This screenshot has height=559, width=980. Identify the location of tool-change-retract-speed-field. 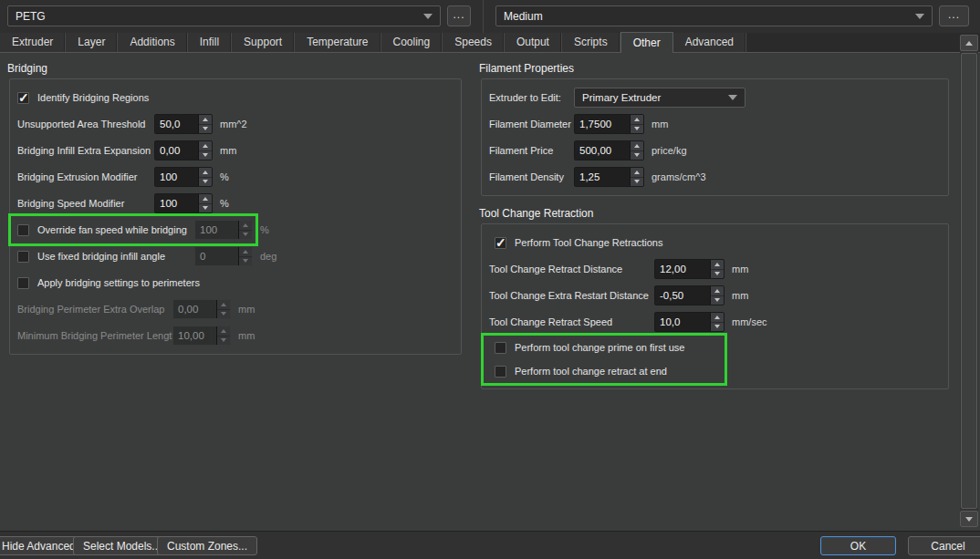
(683, 322).